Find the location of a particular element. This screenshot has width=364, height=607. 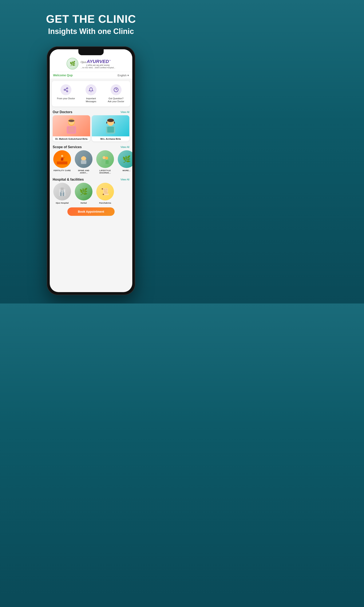

doctors-title: Our Doctors is located at coordinates (63, 112).